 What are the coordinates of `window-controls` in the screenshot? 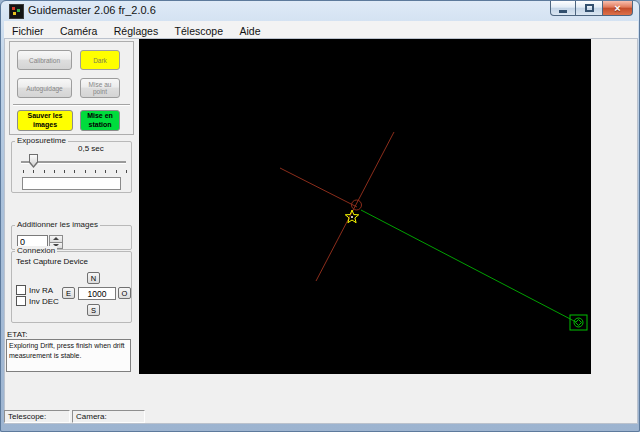 It's located at (592, 8).